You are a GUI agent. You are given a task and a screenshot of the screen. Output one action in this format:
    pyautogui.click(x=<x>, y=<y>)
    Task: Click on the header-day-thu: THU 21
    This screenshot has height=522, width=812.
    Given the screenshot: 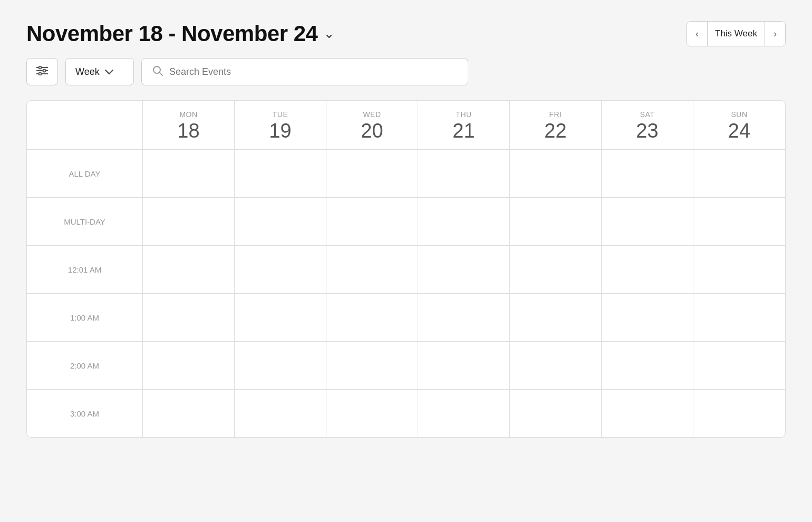 What is the action you would take?
    pyautogui.click(x=464, y=125)
    